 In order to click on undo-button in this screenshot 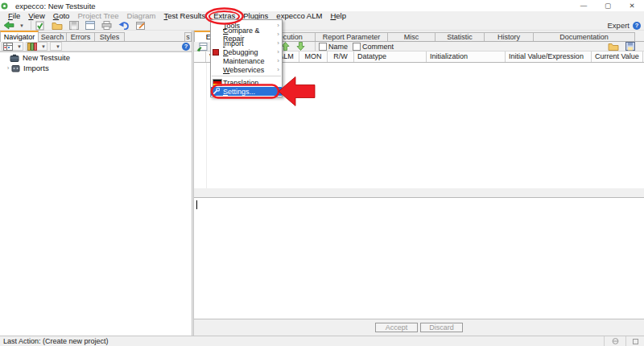, I will do `click(126, 26)`.